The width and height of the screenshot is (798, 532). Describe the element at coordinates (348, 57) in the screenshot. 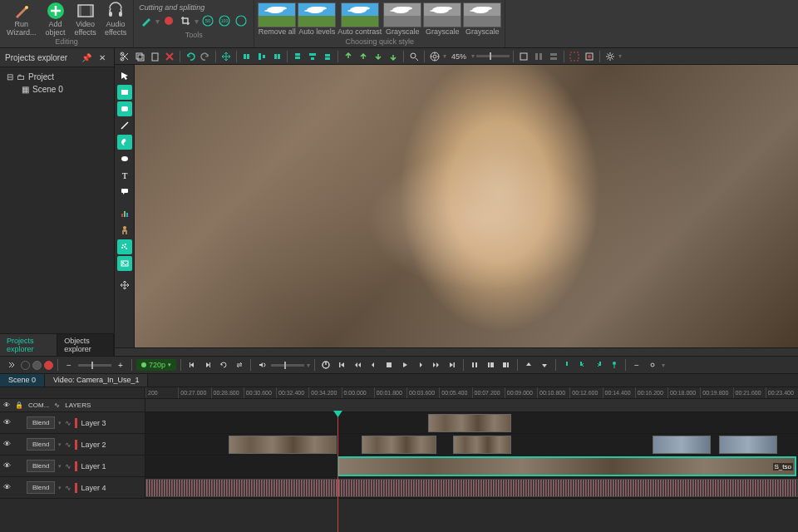

I see `bring-front-button` at that location.